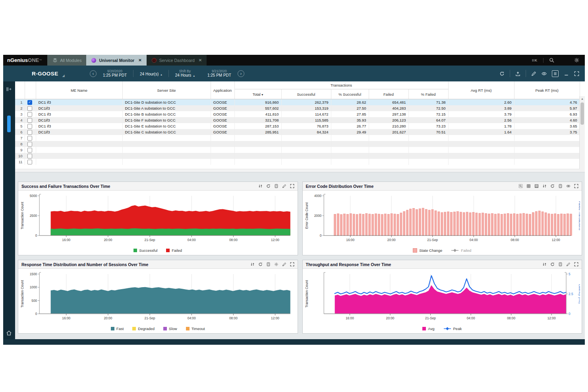  What do you see at coordinates (115, 73) in the screenshot?
I see `start-datetime: 9/20/2020 1:25 PM PDT` at bounding box center [115, 73].